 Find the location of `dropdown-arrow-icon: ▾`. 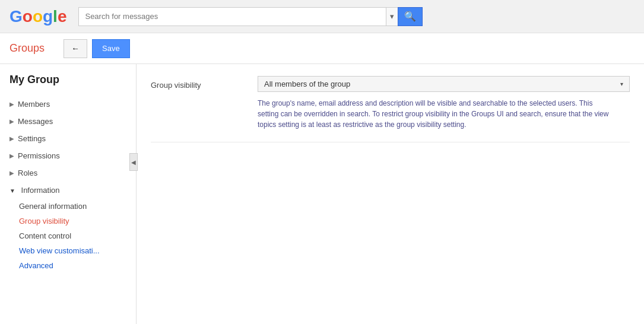

dropdown-arrow-icon: ▾ is located at coordinates (622, 84).